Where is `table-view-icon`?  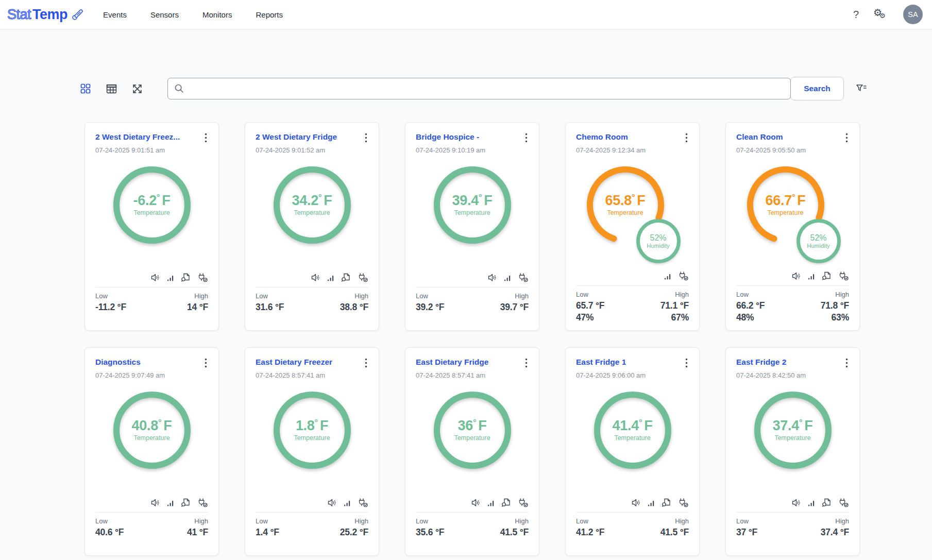 table-view-icon is located at coordinates (111, 89).